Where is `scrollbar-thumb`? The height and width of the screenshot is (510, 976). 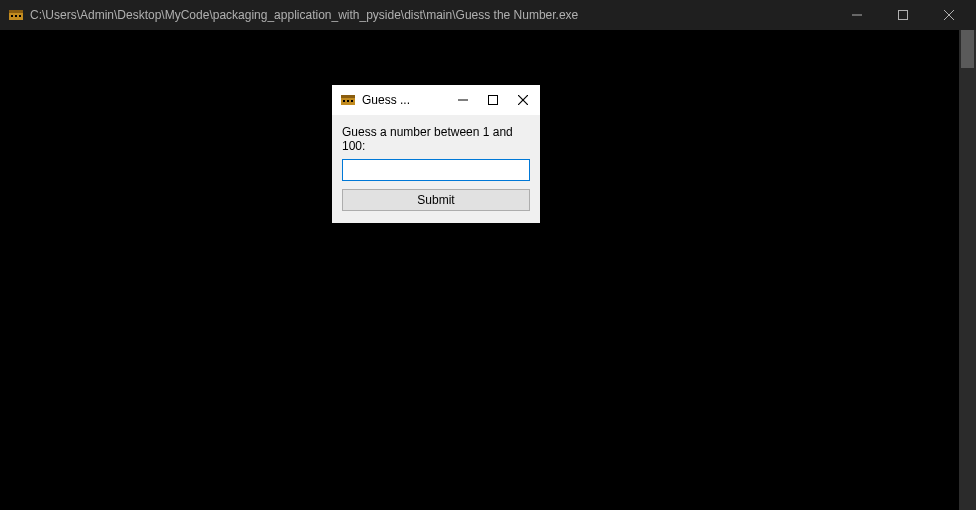
scrollbar-thumb is located at coordinates (968, 49).